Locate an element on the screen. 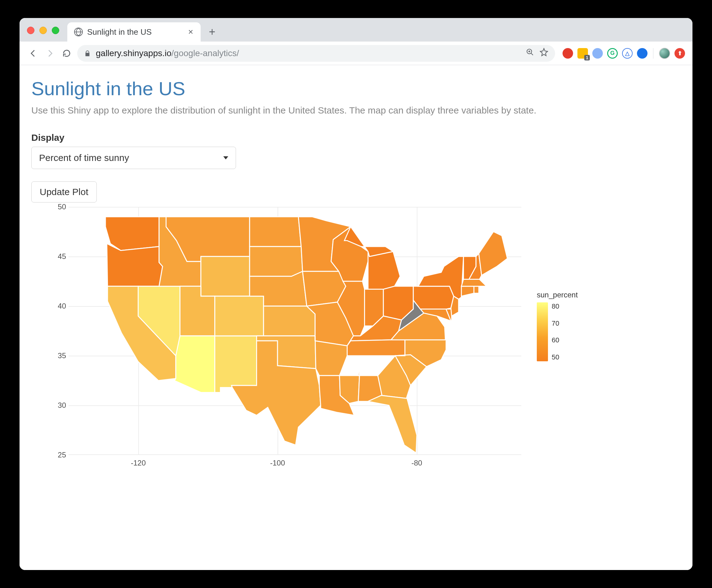 This screenshot has width=712, height=588. close-tab-icon: × is located at coordinates (191, 32).